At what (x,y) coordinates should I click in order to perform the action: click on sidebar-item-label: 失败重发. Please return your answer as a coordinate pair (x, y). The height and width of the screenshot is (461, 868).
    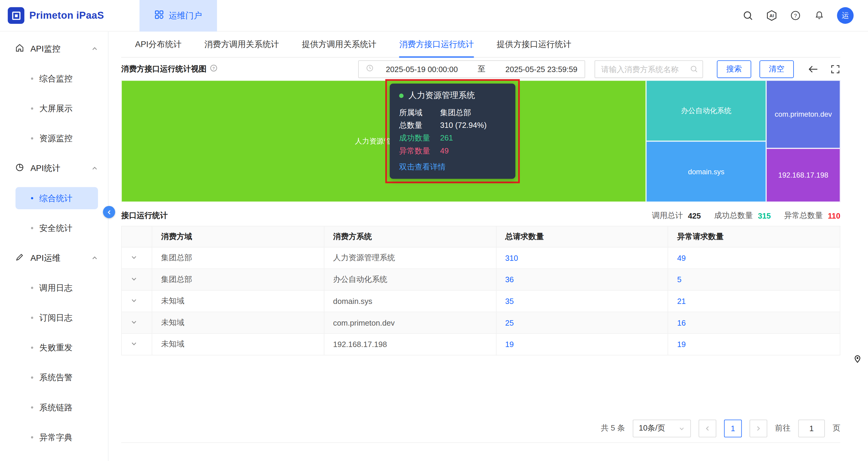
    Looking at the image, I should click on (56, 348).